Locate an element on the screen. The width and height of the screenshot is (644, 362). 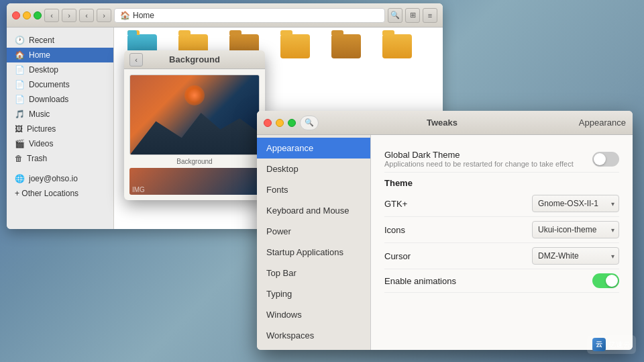
location-bar: 🏠 Home is located at coordinates (250, 15).